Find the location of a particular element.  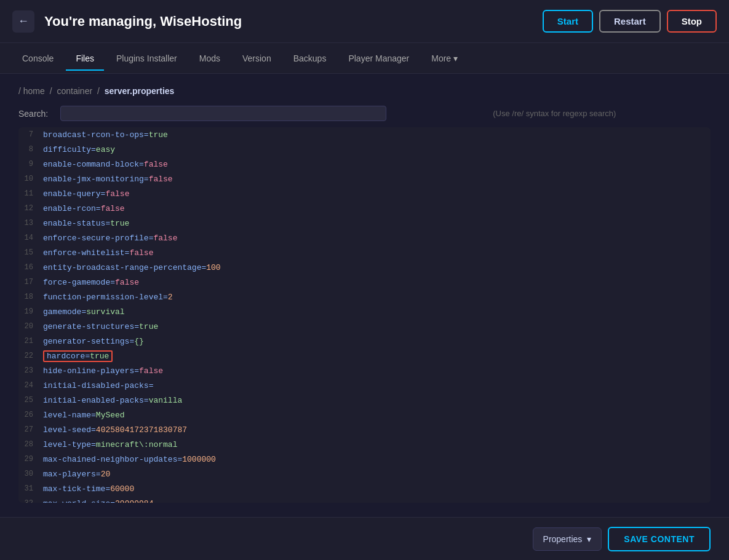

line-number: 7 is located at coordinates (31, 135).